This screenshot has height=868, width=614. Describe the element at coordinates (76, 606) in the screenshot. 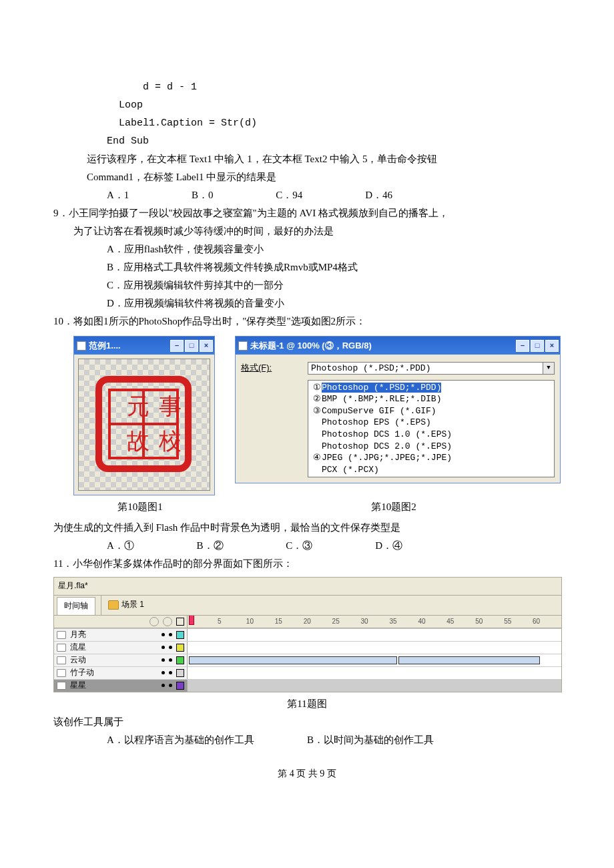

I see `timeline-tab: 时间轴` at that location.